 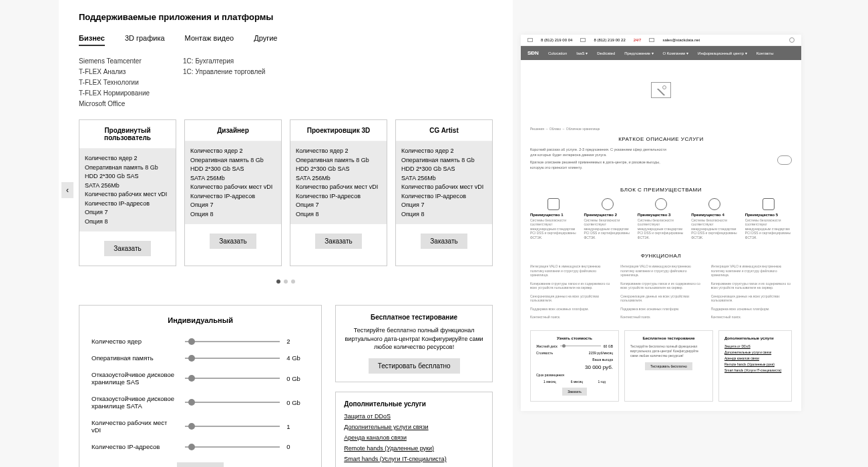 I want to click on cards-row: ‹ Продвинутый пользователь Количество яд…, so click(x=286, y=193).